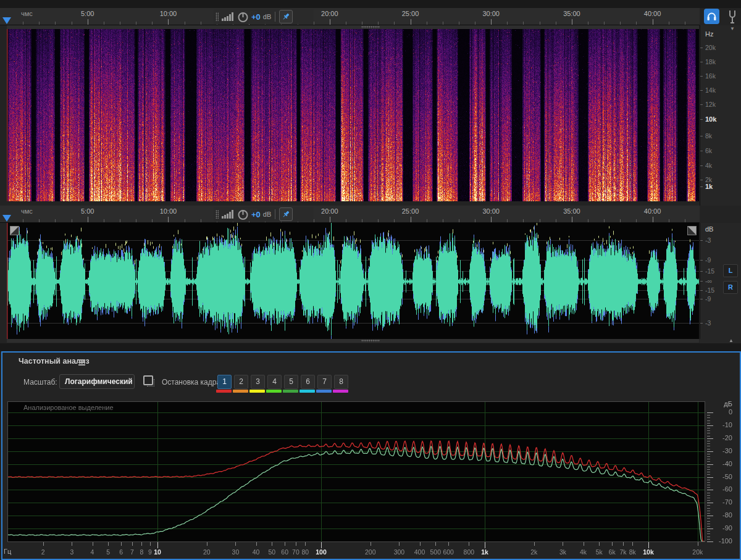 The width and height of the screenshot is (741, 560). I want to click on hold-frame-button-4: 4, so click(274, 382).